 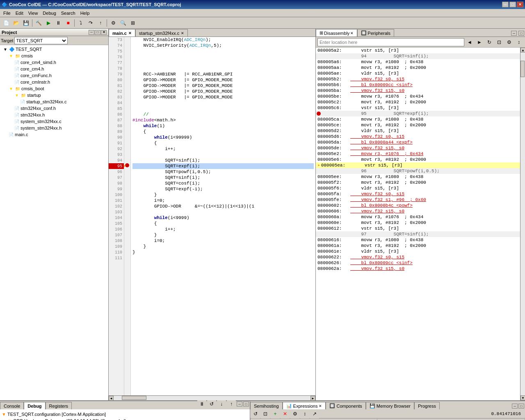 What do you see at coordinates (81, 23) in the screenshot?
I see `step-into-button: ⤵` at bounding box center [81, 23].